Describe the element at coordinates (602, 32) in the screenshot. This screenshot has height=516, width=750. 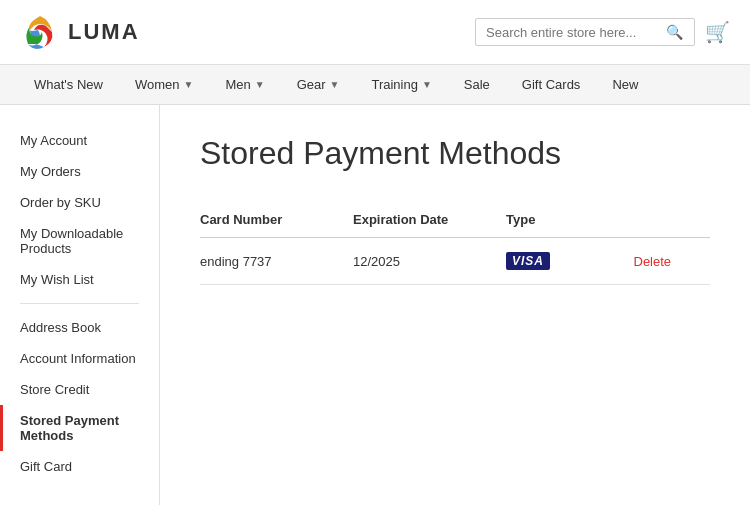
I see `header-right: 🔍 🛒` at that location.